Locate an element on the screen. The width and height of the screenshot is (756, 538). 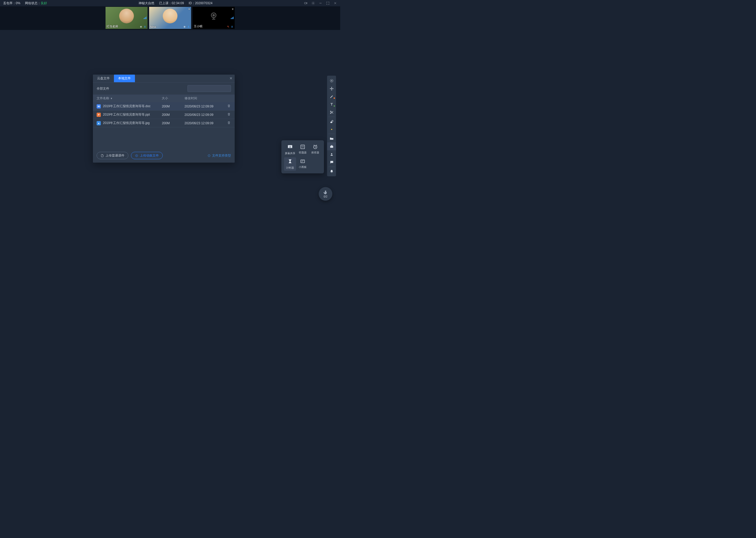
minimize-icon is located at coordinates (320, 3).